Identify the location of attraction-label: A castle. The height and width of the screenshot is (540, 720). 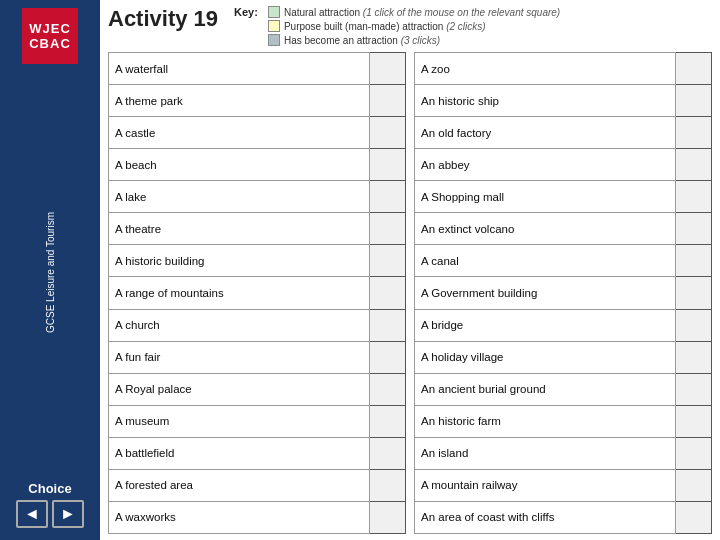
(240, 133).